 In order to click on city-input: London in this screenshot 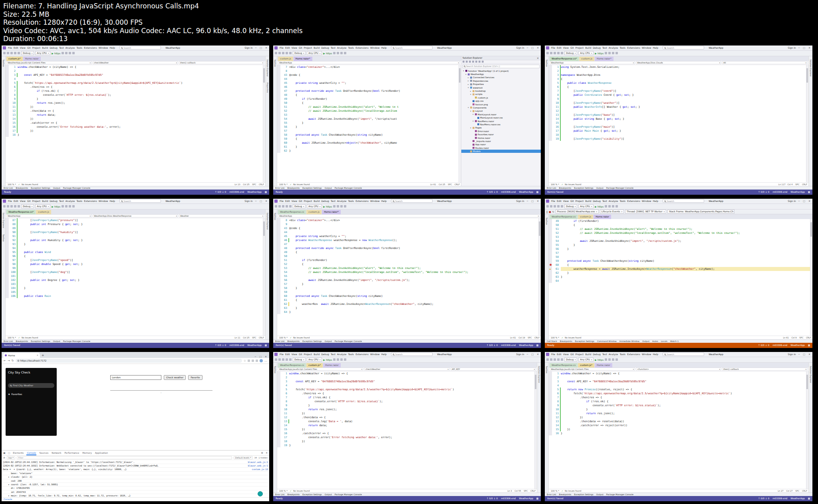, I will do `click(136, 378)`.